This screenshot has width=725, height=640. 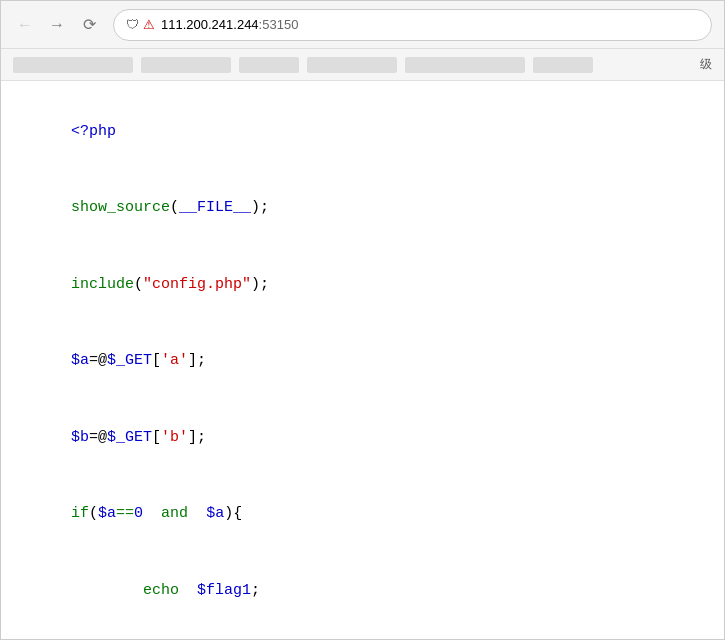 What do you see at coordinates (279, 24) in the screenshot?
I see `url-port: :53150` at bounding box center [279, 24].